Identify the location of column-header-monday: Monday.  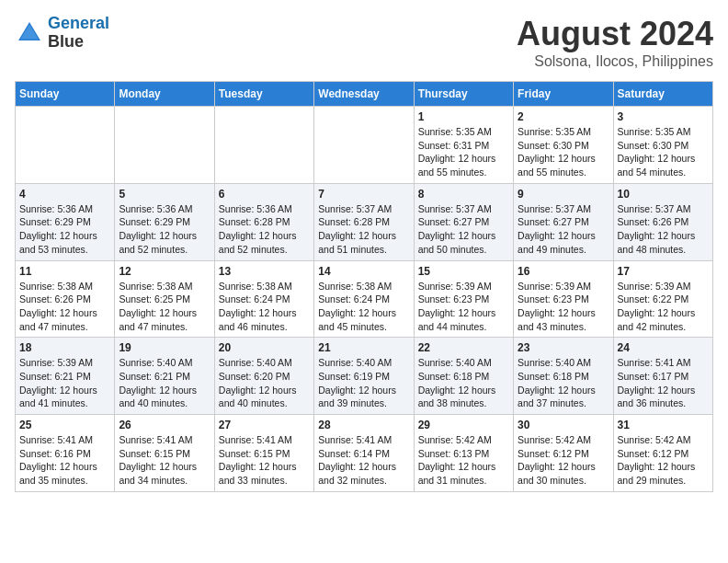
(165, 94).